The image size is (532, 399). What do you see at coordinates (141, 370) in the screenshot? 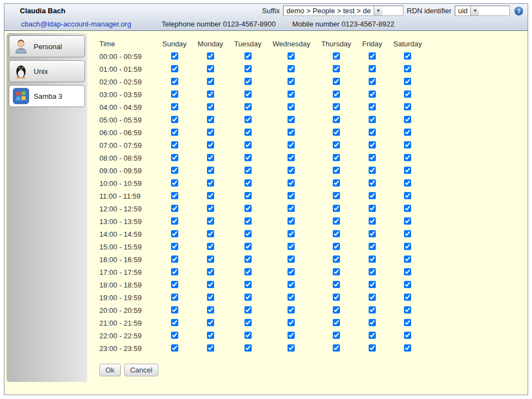
I see `cancel-button: Cancel` at bounding box center [141, 370].